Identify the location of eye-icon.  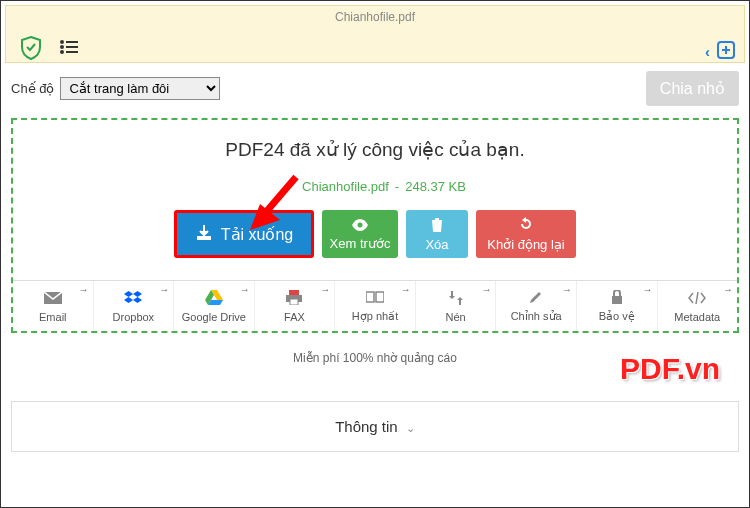
(360, 226).